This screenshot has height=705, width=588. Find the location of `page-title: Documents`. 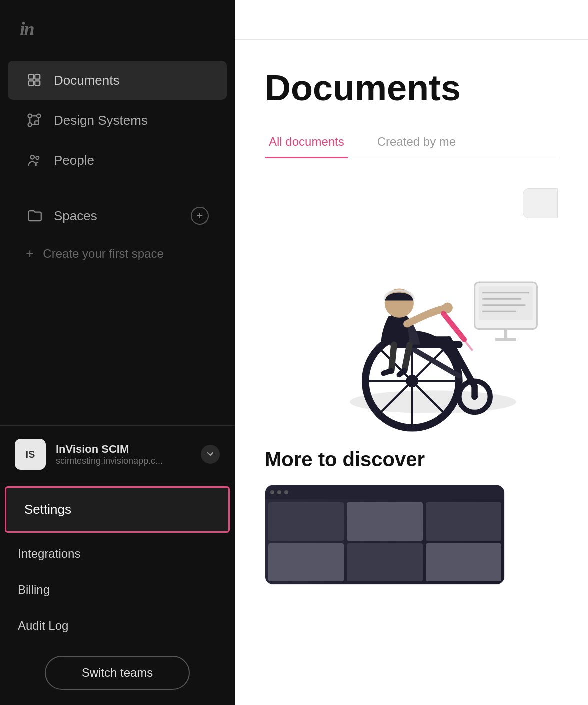

page-title: Documents is located at coordinates (412, 88).